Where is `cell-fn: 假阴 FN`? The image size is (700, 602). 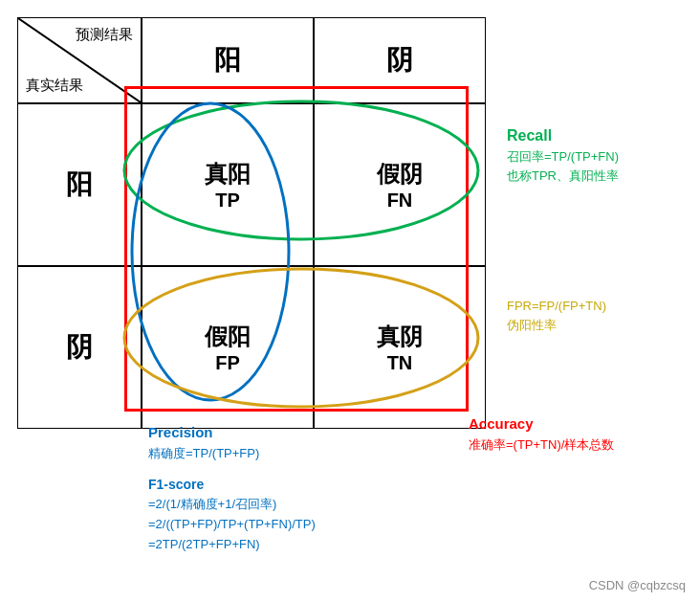
cell-fn: 假阴 FN is located at coordinates (400, 185).